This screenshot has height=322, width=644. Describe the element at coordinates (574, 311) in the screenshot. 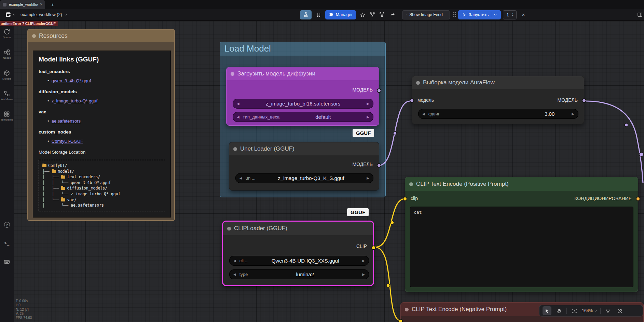

I see `fit-view-button` at that location.